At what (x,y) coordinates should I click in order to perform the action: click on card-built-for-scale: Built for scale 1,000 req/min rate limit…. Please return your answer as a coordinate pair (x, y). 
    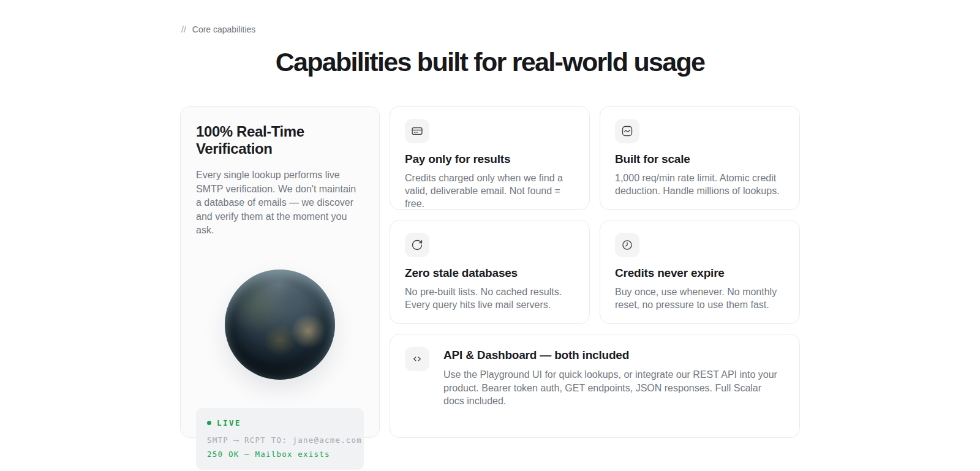
    Looking at the image, I should click on (699, 158).